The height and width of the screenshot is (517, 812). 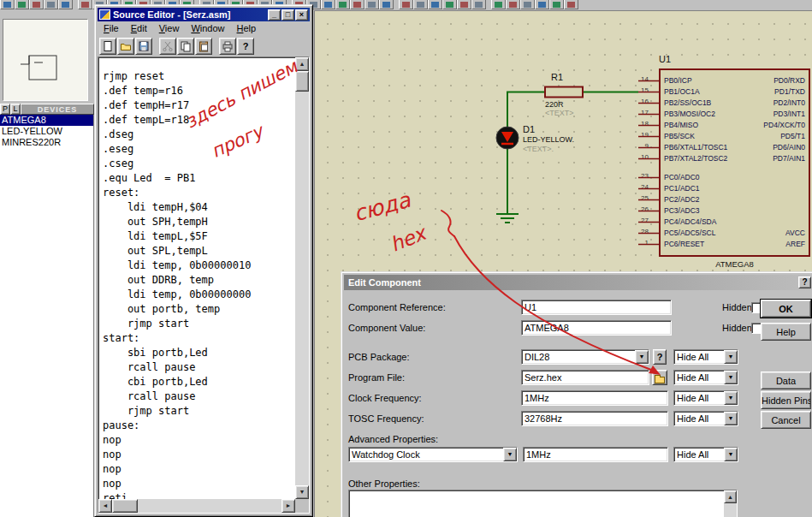 What do you see at coordinates (585, 377) in the screenshot?
I see `program-file-input` at bounding box center [585, 377].